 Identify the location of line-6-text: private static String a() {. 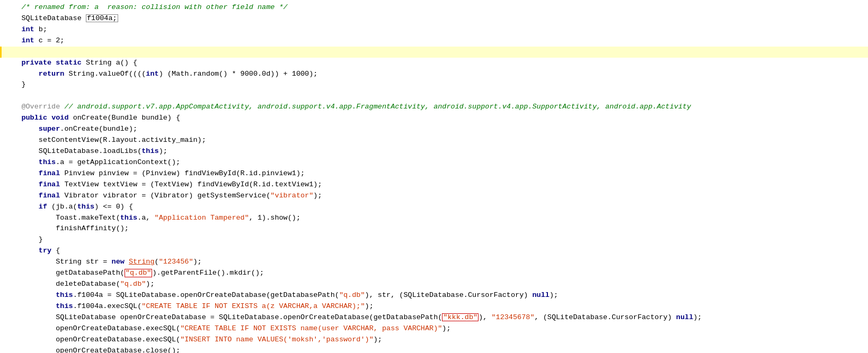
(71, 64).